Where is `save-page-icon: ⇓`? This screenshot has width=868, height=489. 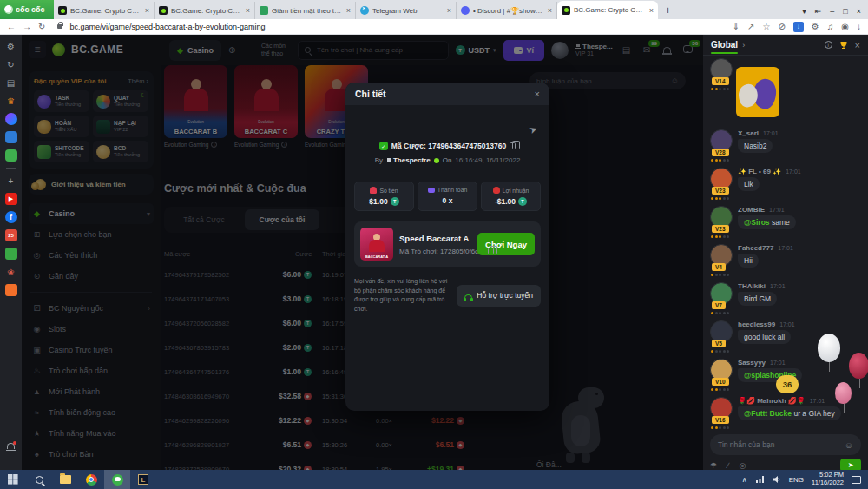 save-page-icon: ⇓ is located at coordinates (736, 26).